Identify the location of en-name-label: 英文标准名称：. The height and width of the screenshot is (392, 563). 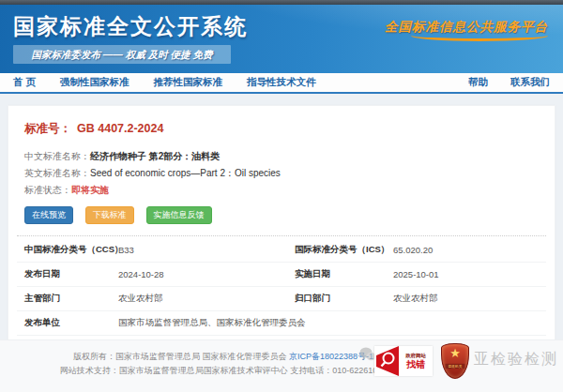
(57, 173).